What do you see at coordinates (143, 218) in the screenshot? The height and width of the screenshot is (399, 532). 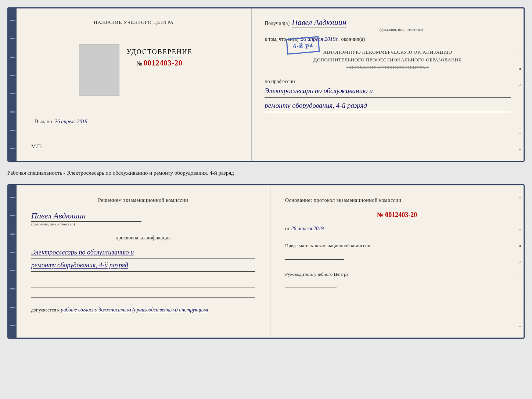 I see `cert2-name-block: Павел Авдюшин (фамилия, имя, отчество)` at bounding box center [143, 218].